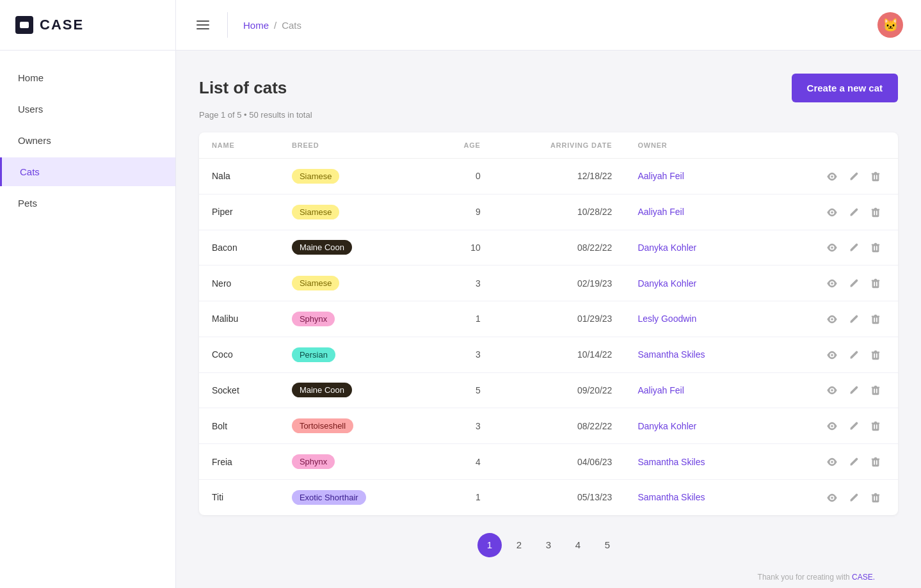  Describe the element at coordinates (461, 426) in the screenshot. I see `cell-age: 3` at that location.